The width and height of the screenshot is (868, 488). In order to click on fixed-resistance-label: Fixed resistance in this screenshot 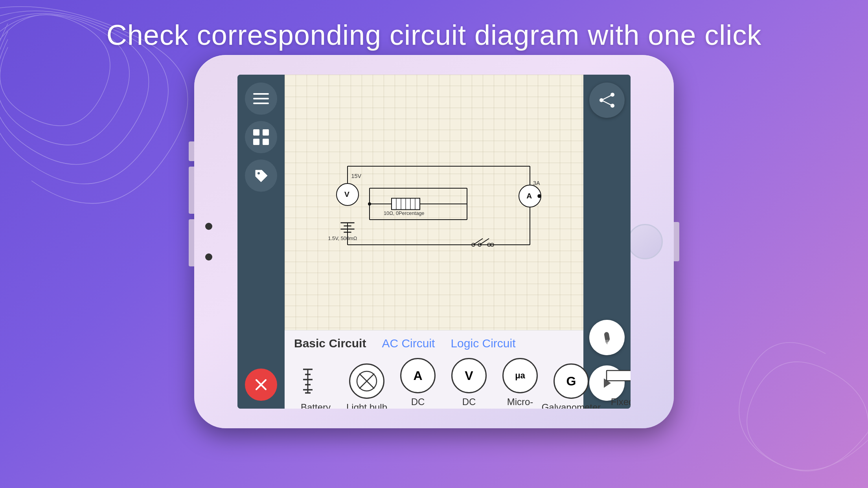, I will do `click(616, 402)`.